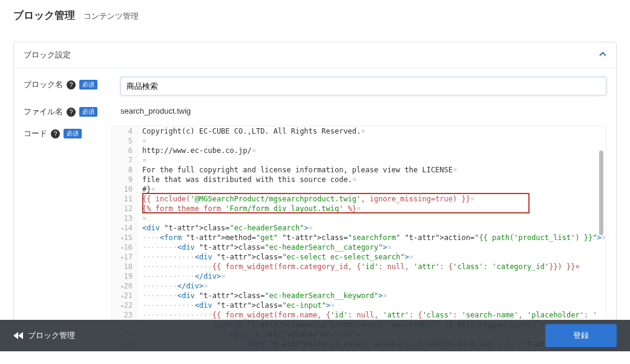 The height and width of the screenshot is (364, 630). What do you see at coordinates (602, 193) in the screenshot?
I see `scrollbar` at bounding box center [602, 193].